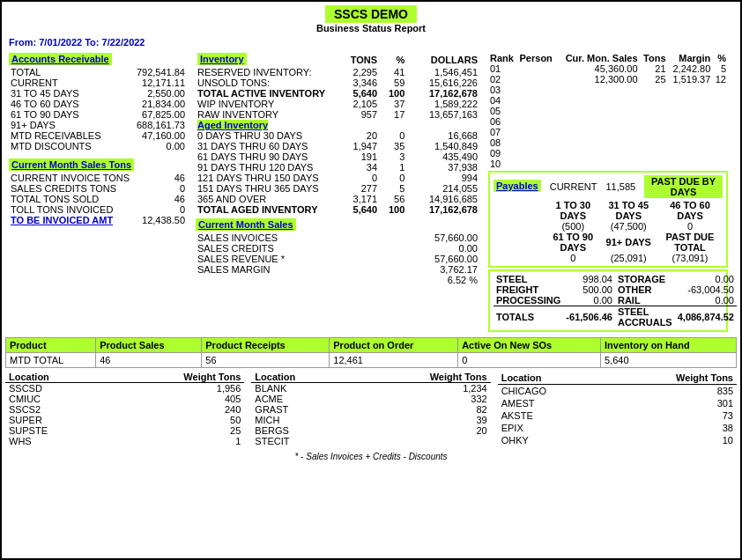  I want to click on steel-label: STEEL, so click(529, 279).